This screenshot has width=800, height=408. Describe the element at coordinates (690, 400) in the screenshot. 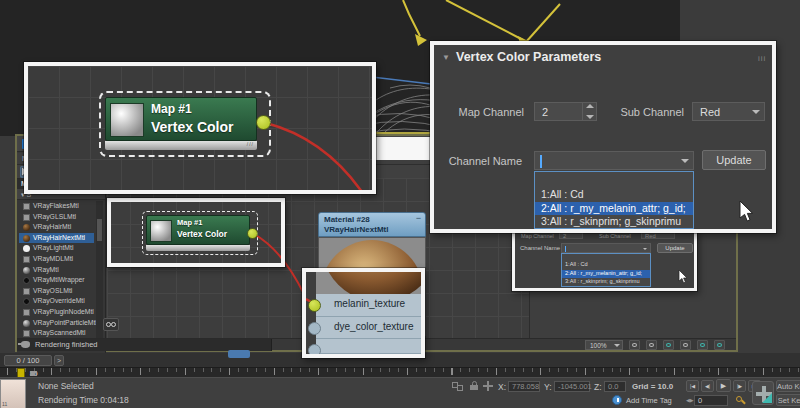

I see `frame-nudge-icon: ◀▶` at that location.